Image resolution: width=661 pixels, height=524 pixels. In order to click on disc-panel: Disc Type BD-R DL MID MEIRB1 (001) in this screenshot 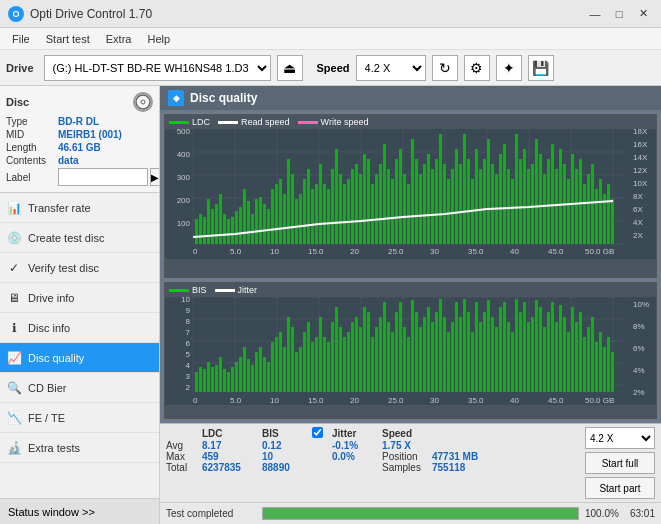, I will do `click(80, 140)`.